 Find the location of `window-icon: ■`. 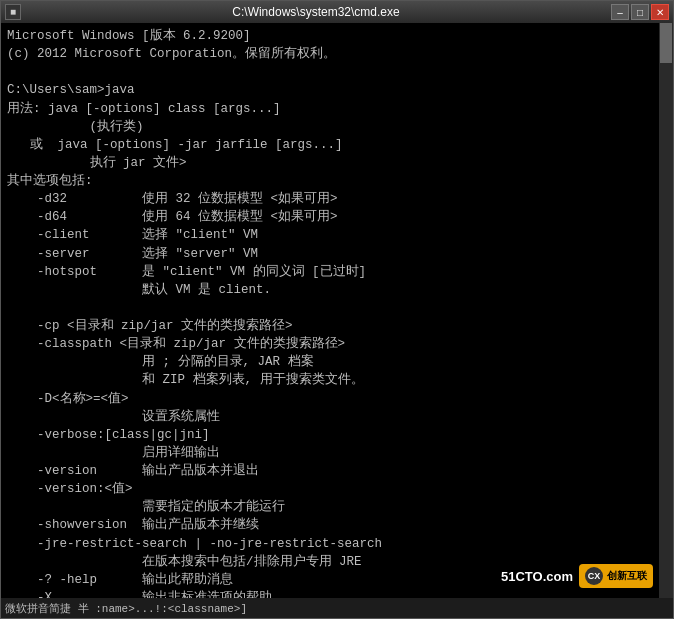

window-icon: ■ is located at coordinates (13, 12).